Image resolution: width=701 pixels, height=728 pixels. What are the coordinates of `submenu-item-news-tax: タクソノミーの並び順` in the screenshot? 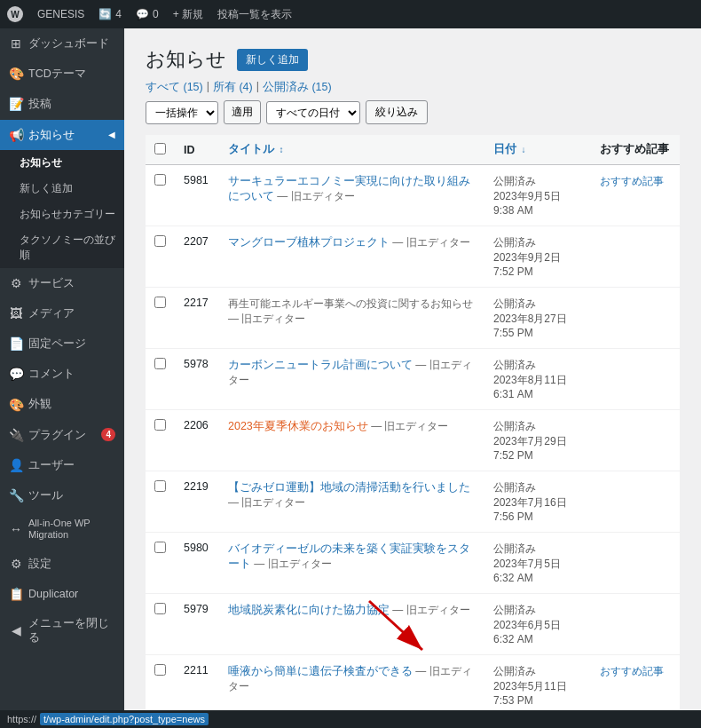 It's located at (62, 248).